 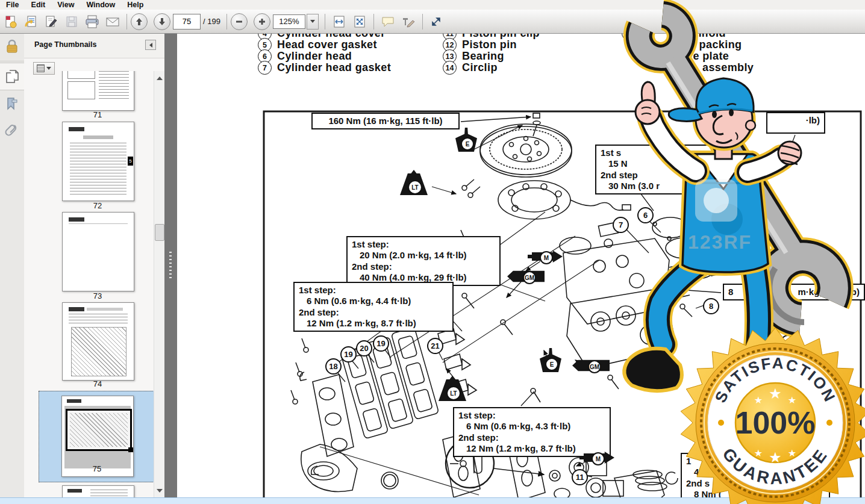 I want to click on sign-pencil-icon, so click(x=51, y=22).